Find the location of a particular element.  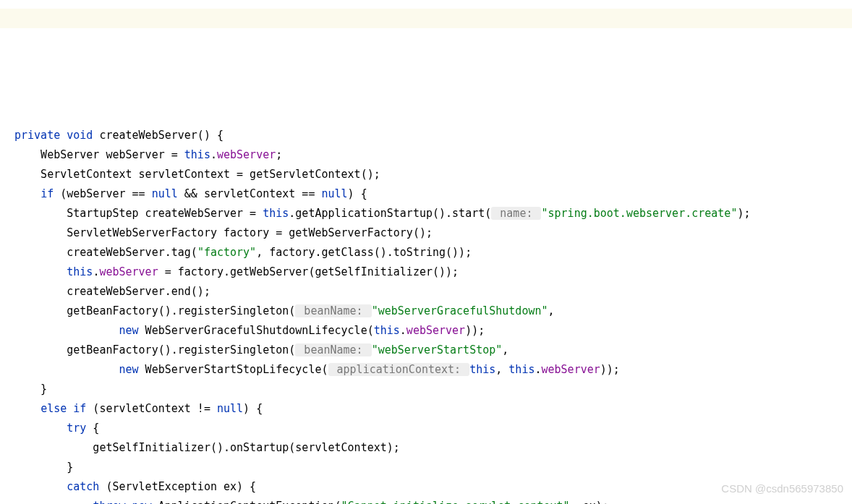

code-text: WebServer webServer = is located at coordinates (100, 155).